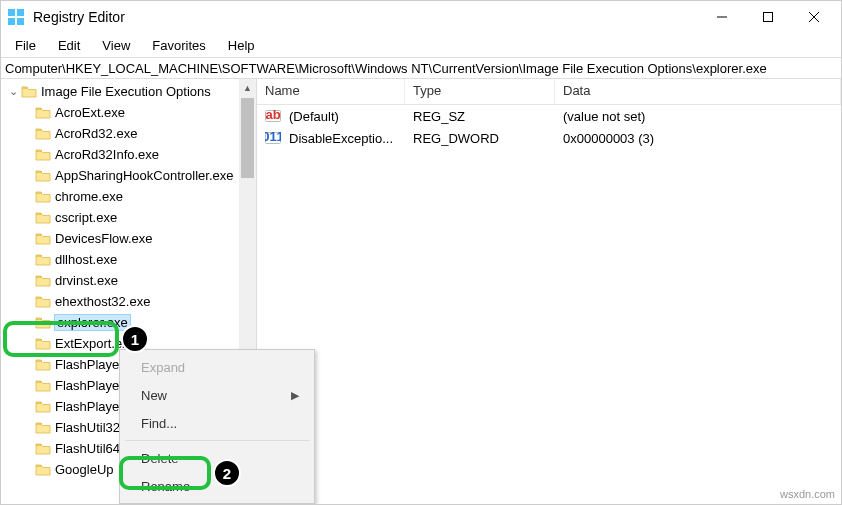 Image resolution: width=842 pixels, height=505 pixels. Describe the element at coordinates (69, 46) in the screenshot. I see `menu-edit: Edit` at that location.